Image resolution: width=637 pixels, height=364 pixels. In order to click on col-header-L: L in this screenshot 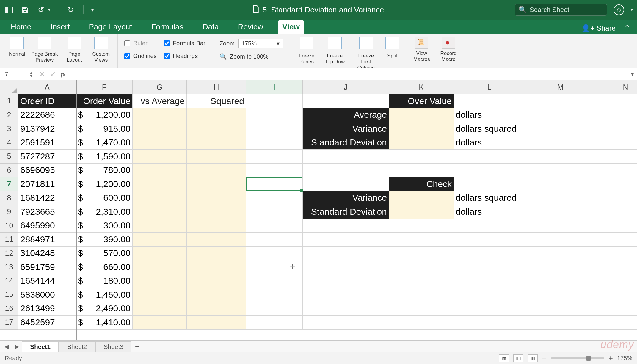, I will do `click(489, 87)`.